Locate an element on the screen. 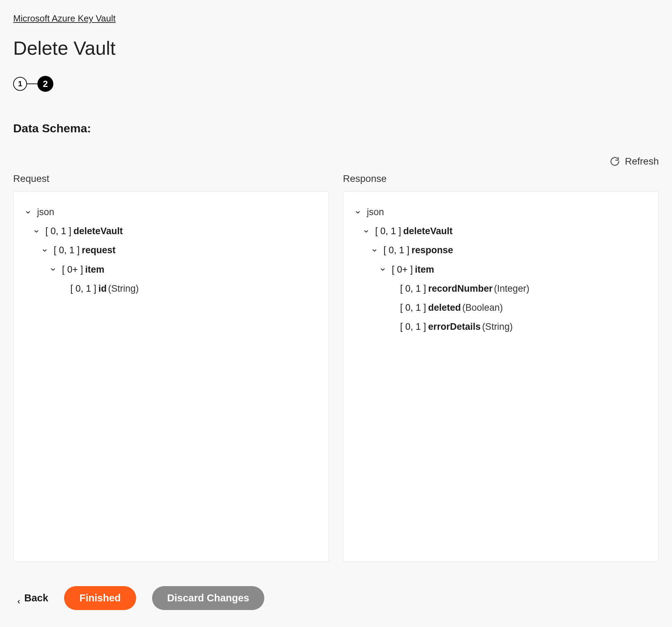  tree-node: [ 0, 1 ] deleted (Boolean) is located at coordinates (501, 308).